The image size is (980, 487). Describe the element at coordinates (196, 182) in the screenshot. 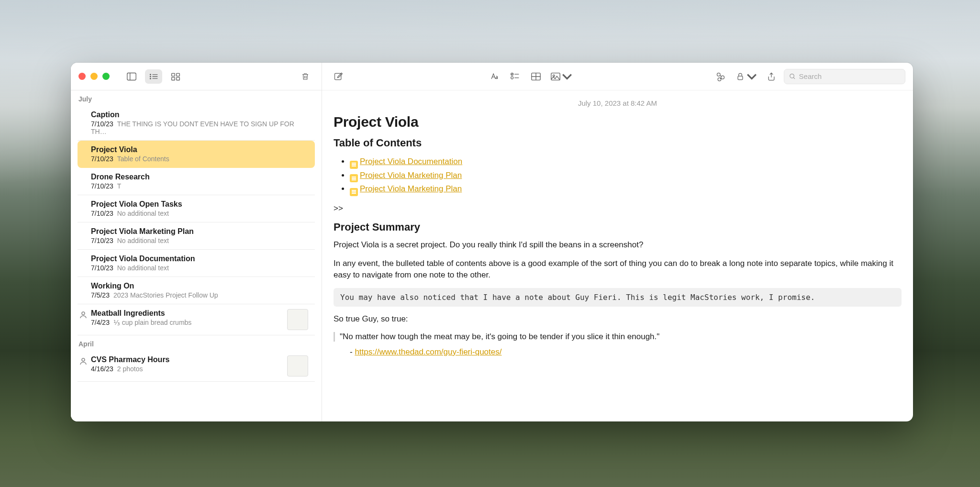

I see `note-list-item: Drone Research7/10/23T` at that location.